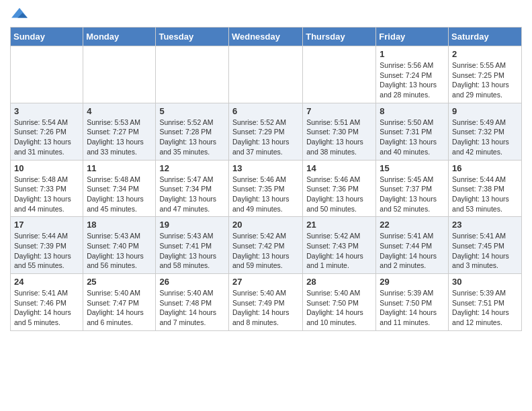 The image size is (532, 411). What do you see at coordinates (339, 282) in the screenshot?
I see `day-number: 28` at bounding box center [339, 282].